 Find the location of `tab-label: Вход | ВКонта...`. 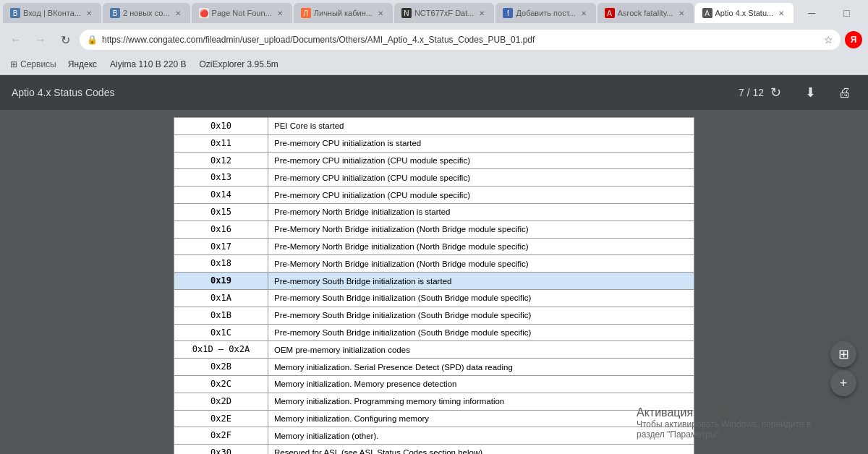

tab-label: Вход | ВКонта... is located at coordinates (52, 13).